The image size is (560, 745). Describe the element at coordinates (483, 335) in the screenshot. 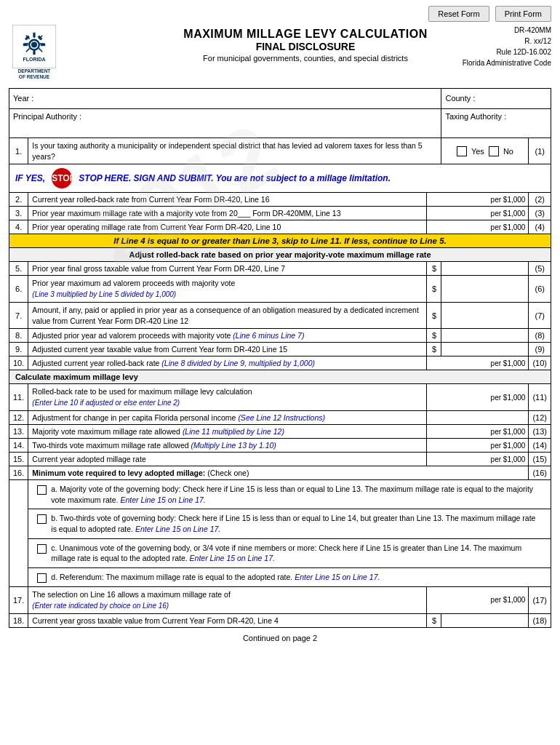

I see `line8-input` at that location.